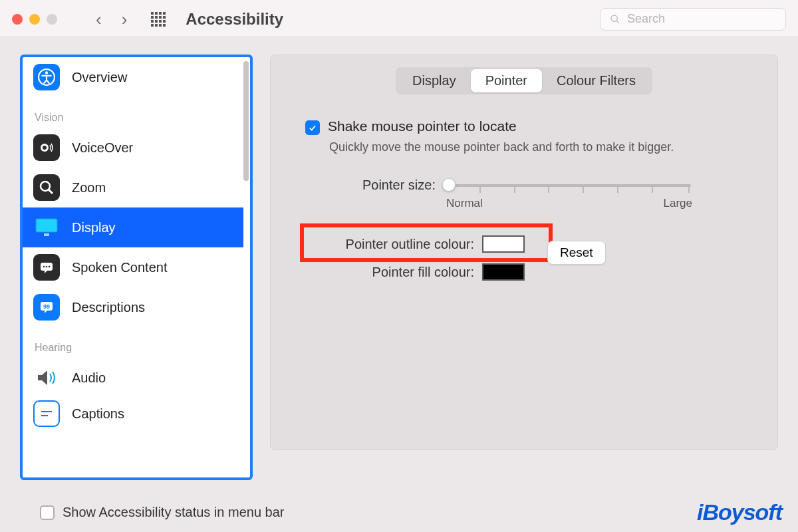  I want to click on shake-pointer-label: Shake mouse pointer to locate, so click(422, 126).